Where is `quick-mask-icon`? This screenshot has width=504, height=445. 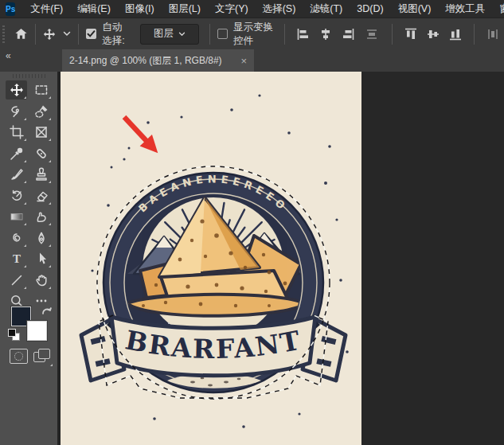
quick-mask-icon is located at coordinates (19, 357).